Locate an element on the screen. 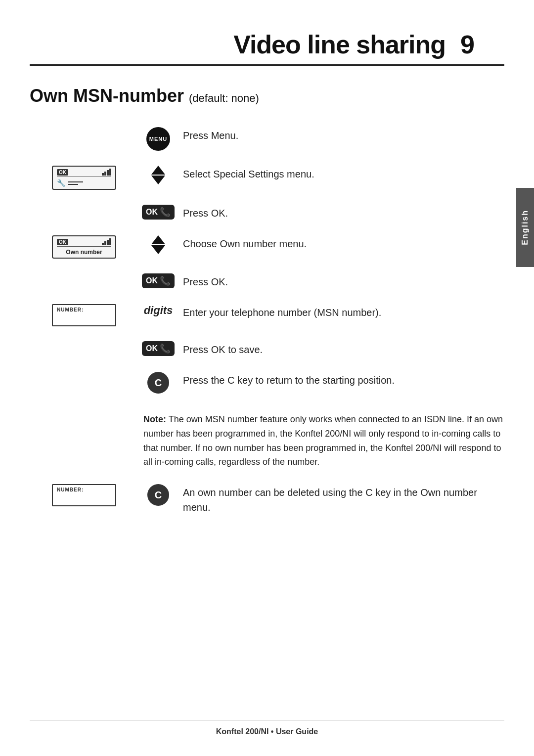  sidebar-label: English is located at coordinates (525, 227).